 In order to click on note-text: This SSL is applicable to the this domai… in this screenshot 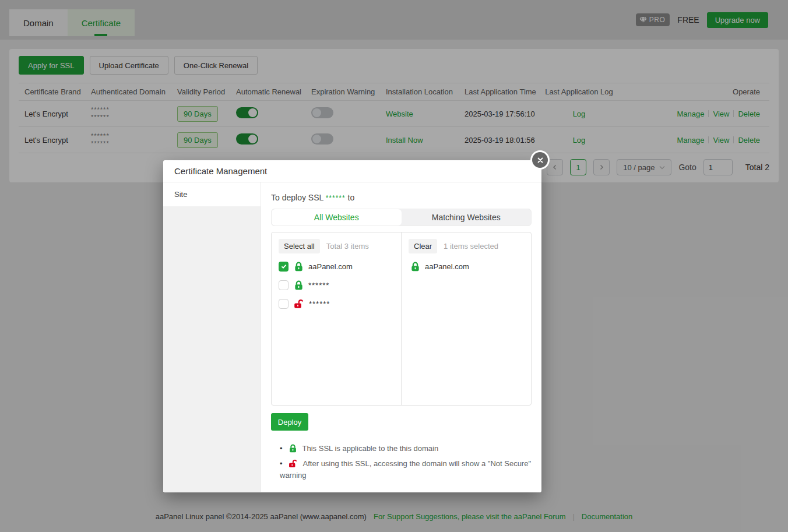, I will do `click(371, 449)`.